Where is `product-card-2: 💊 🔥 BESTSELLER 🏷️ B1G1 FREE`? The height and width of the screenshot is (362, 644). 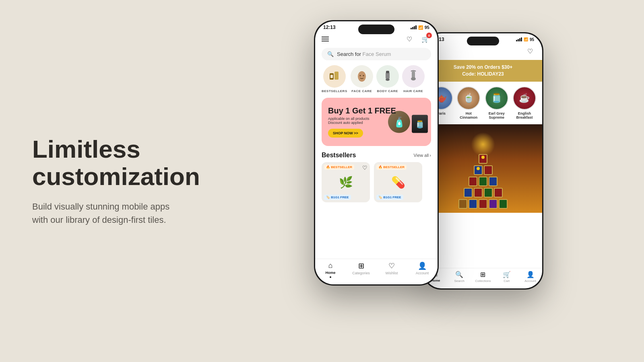 product-card-2: 💊 🔥 BESTSELLER 🏷️ B1G1 FREE is located at coordinates (398, 182).